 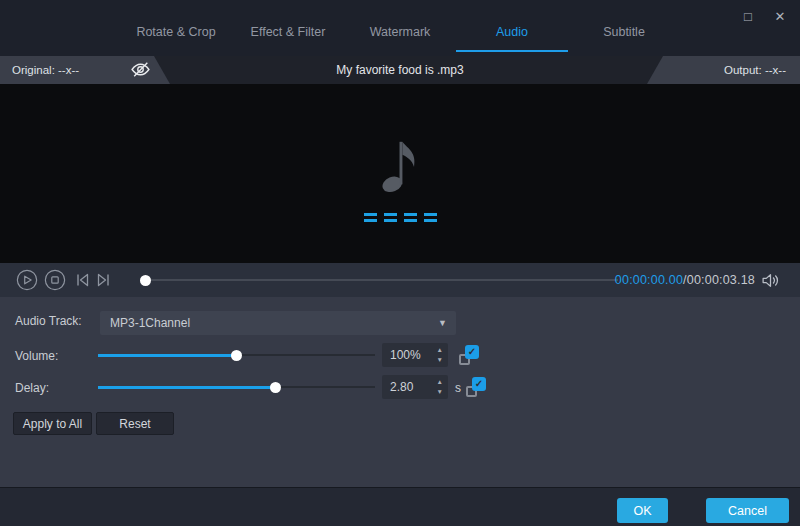 I want to click on delay-unit: s, so click(x=458, y=388).